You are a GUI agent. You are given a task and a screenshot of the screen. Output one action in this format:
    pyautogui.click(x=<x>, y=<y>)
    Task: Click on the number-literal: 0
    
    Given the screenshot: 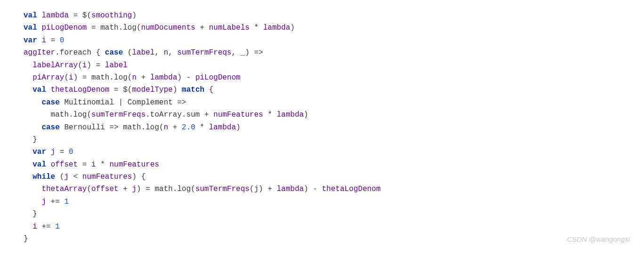 What is the action you would take?
    pyautogui.click(x=62, y=40)
    